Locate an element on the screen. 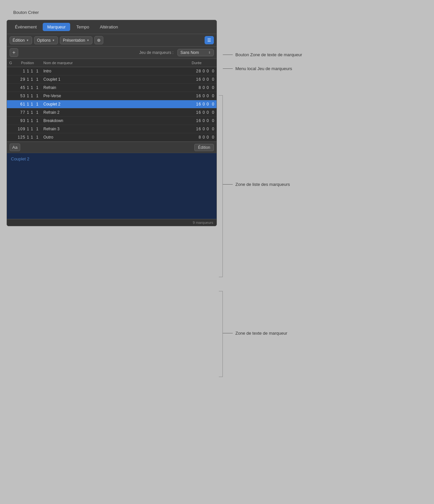 Image resolution: width=434 pixels, height=504 pixels. cell-name: Refrain 3 is located at coordinates (109, 129).